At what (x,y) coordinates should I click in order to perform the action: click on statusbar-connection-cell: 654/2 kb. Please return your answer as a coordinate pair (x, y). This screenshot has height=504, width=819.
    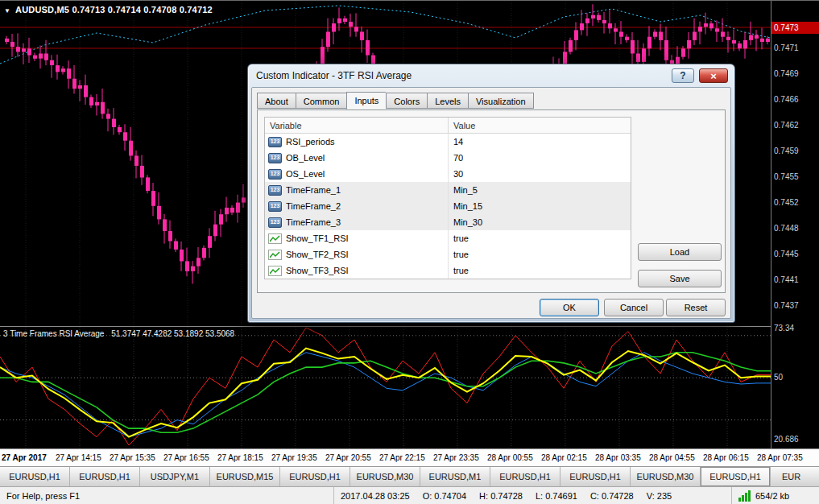
    Looking at the image, I should click on (776, 496).